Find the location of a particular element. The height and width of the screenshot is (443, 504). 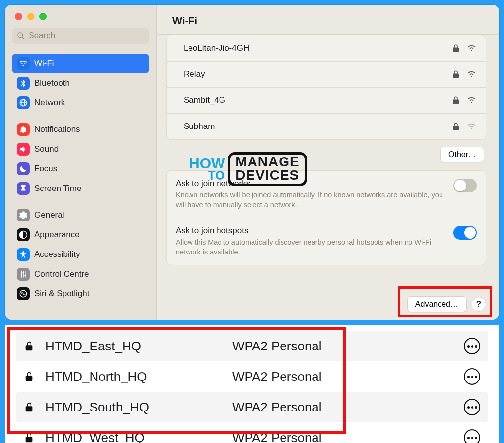

sidebar-item-label: Bluetooth is located at coordinates (52, 83).